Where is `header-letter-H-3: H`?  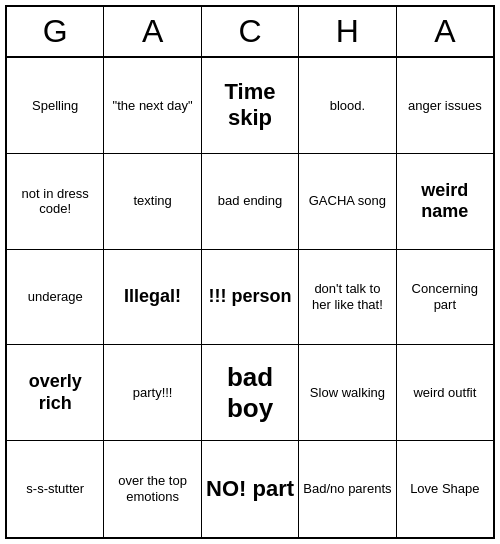
header-letter-H-3: H is located at coordinates (348, 32).